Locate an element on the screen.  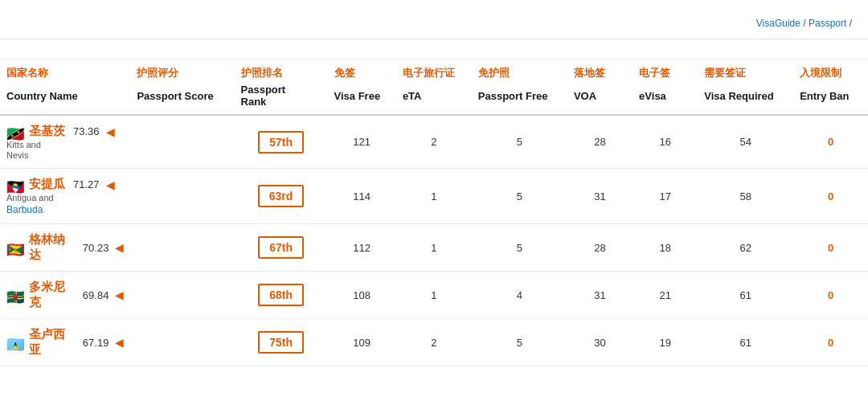
visa-required-cell: 58 is located at coordinates (746, 196).